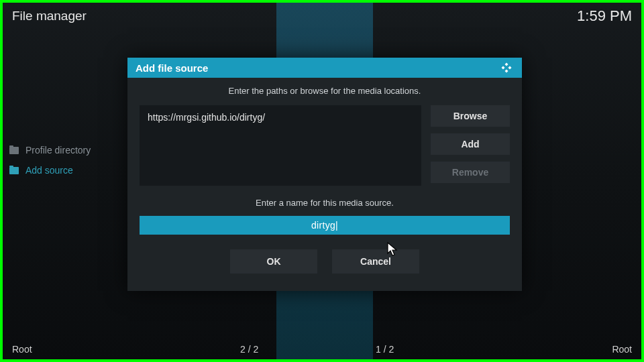  What do you see at coordinates (50, 170) in the screenshot?
I see `sidebar-item-add-source: Add source` at bounding box center [50, 170].